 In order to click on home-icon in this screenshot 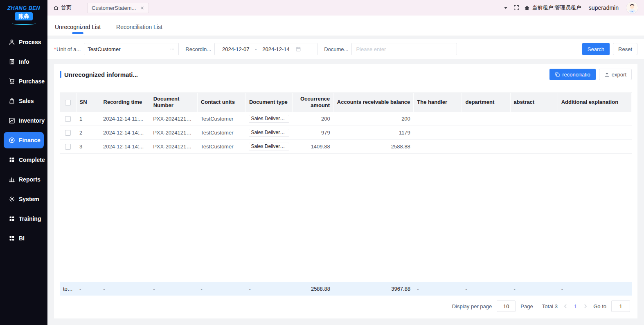, I will do `click(56, 8)`.